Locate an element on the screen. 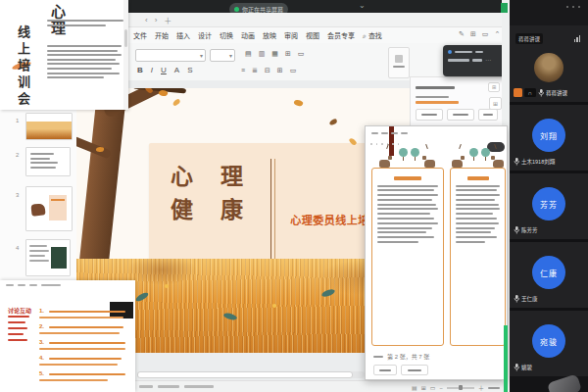 This screenshot has width=588, height=392. zoom-slider-knob is located at coordinates (461, 388).